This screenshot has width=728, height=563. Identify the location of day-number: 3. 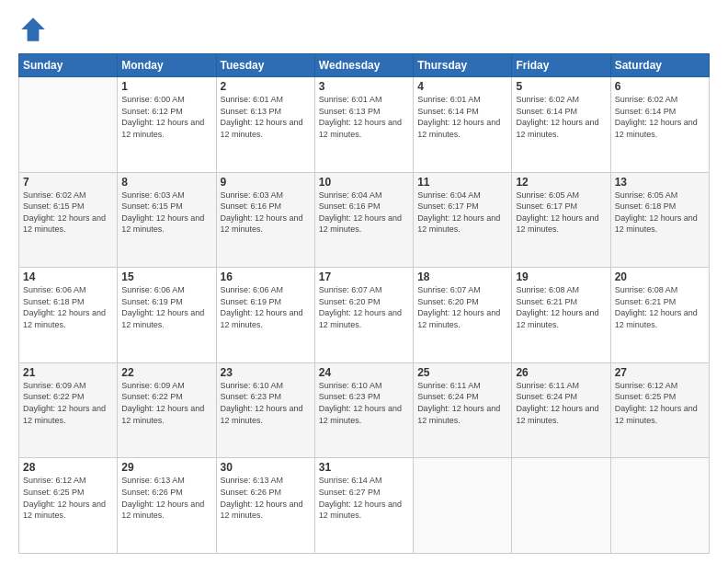
(364, 86).